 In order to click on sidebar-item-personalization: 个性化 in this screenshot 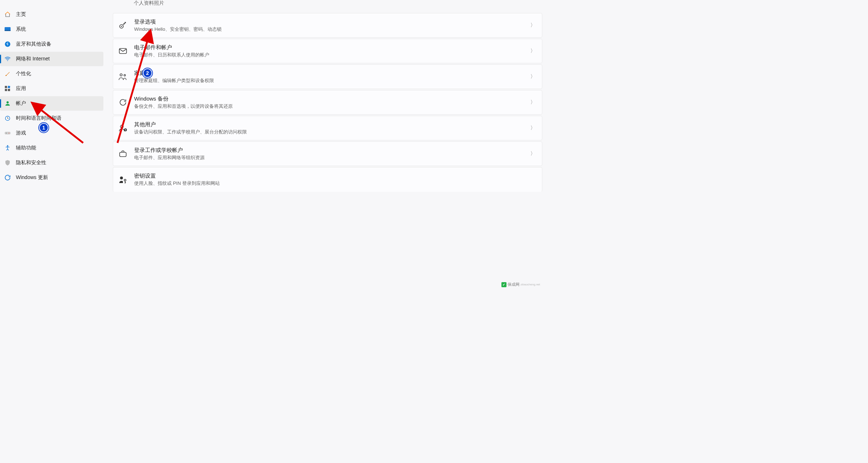, I will do `click(52, 74)`.